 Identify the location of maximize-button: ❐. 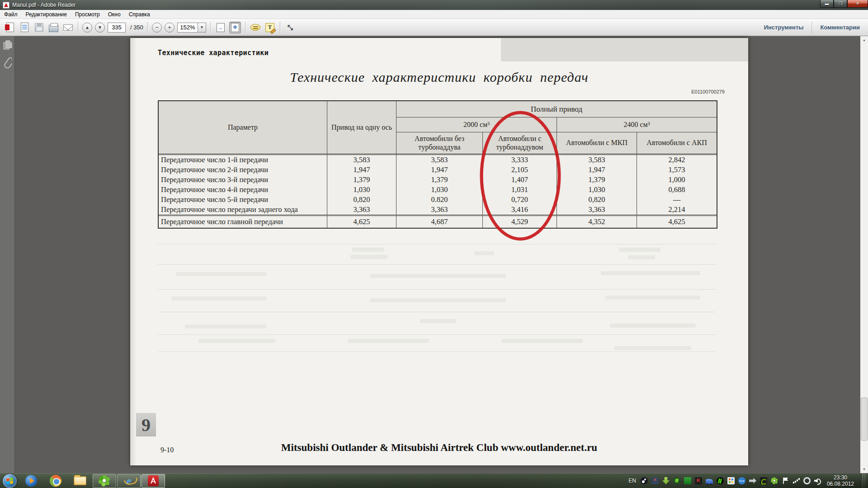
(840, 4).